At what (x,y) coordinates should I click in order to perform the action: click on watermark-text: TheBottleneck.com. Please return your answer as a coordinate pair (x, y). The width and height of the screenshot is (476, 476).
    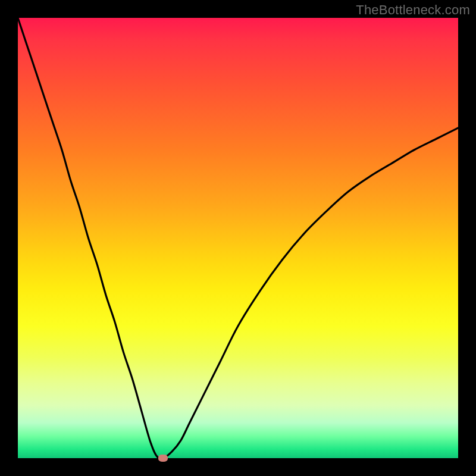
    Looking at the image, I should click on (413, 10).